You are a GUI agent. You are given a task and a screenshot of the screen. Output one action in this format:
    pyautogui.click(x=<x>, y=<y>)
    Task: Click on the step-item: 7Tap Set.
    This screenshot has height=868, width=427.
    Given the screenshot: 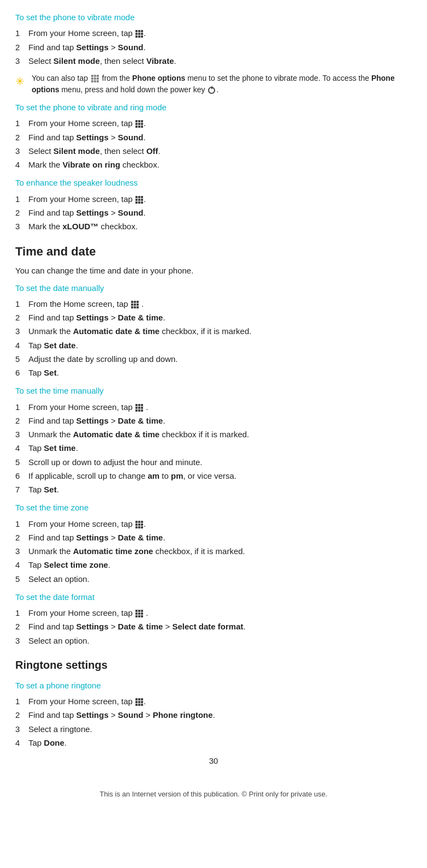 What is the action you would take?
    pyautogui.click(x=214, y=489)
    